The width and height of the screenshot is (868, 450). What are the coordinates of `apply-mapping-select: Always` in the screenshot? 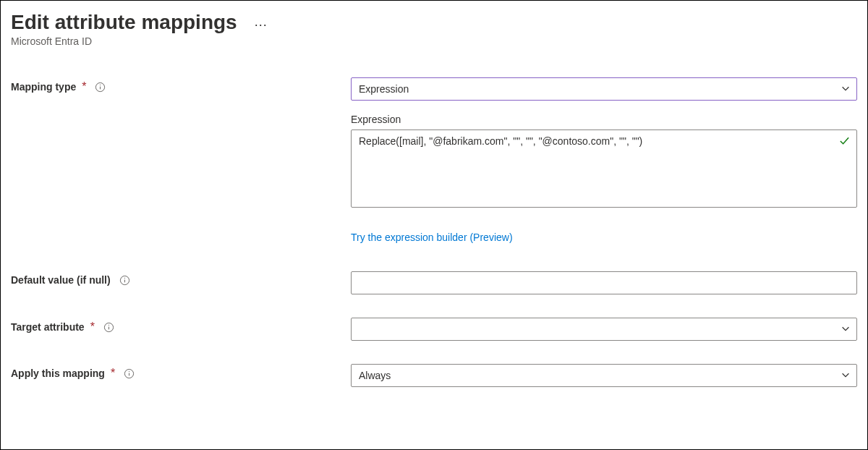 It's located at (604, 375).